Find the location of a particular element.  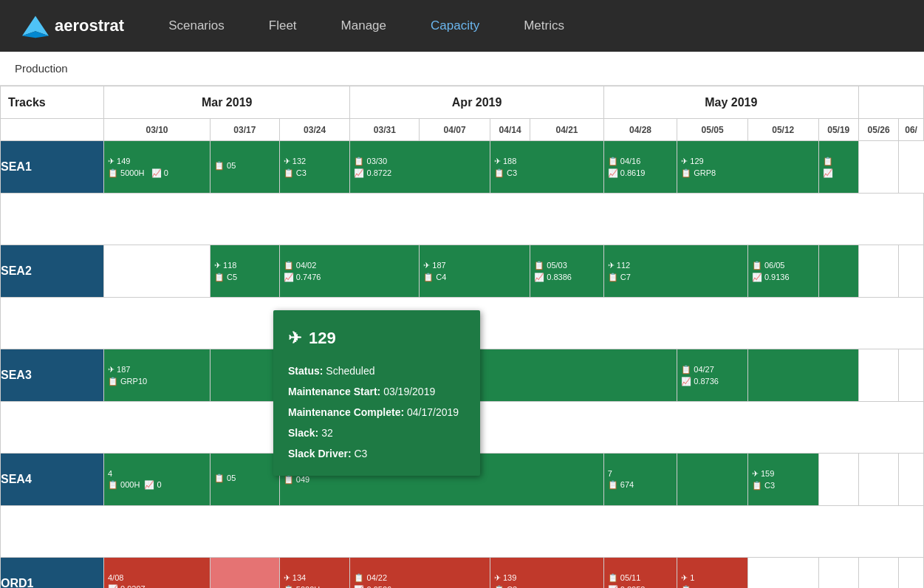

logo-text: aerostrat is located at coordinates (89, 26).